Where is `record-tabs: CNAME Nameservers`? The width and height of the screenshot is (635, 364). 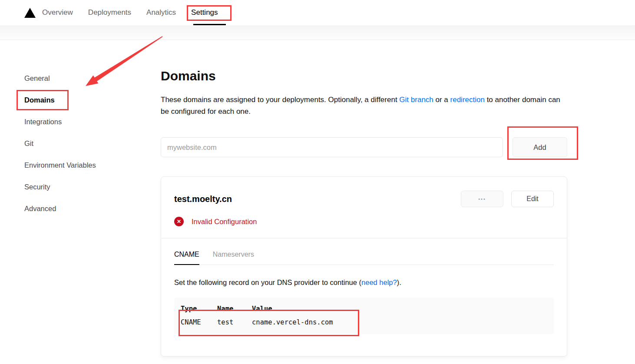
record-tabs: CNAME Nameservers is located at coordinates (364, 252).